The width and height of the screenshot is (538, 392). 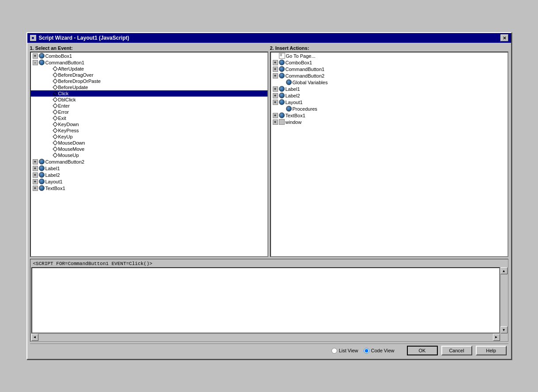 I want to click on tree-item-combobox1-2: + ComboBox1, so click(x=389, y=63).